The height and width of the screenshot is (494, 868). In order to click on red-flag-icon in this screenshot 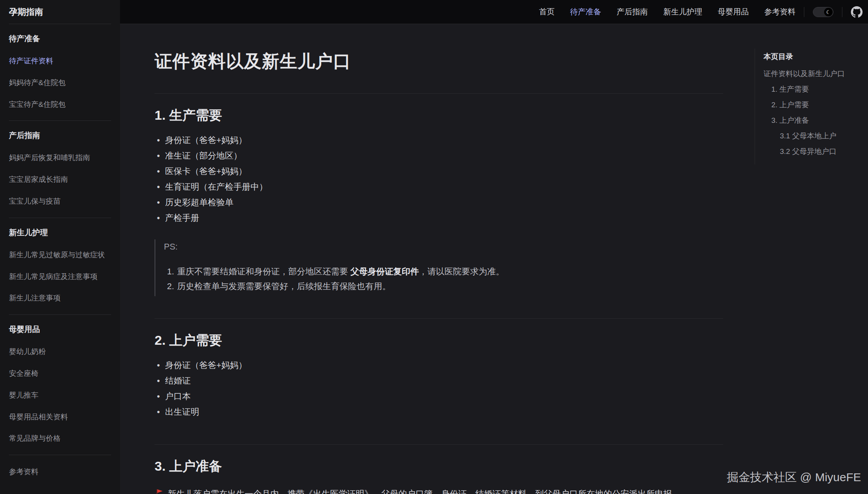, I will do `click(160, 491)`.